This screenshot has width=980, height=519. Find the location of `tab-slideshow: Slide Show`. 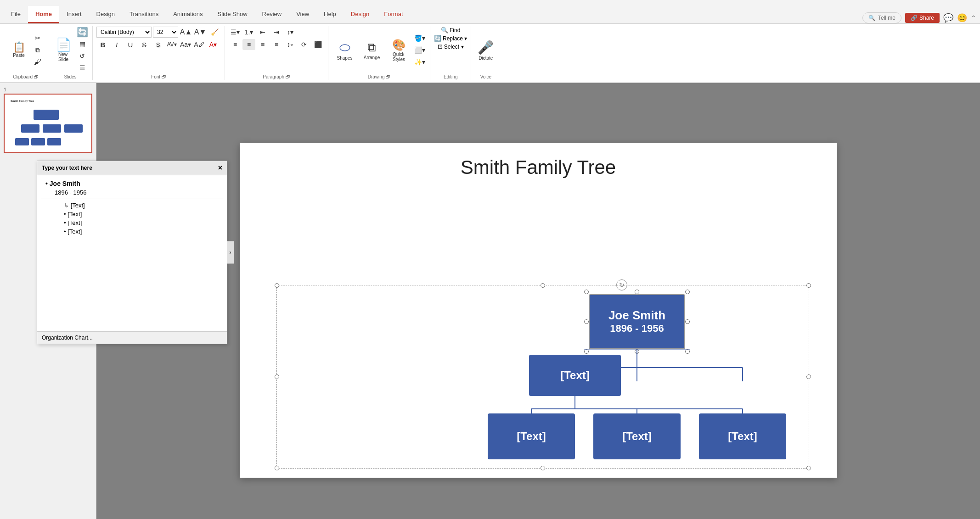

tab-slideshow: Slide Show is located at coordinates (232, 15).